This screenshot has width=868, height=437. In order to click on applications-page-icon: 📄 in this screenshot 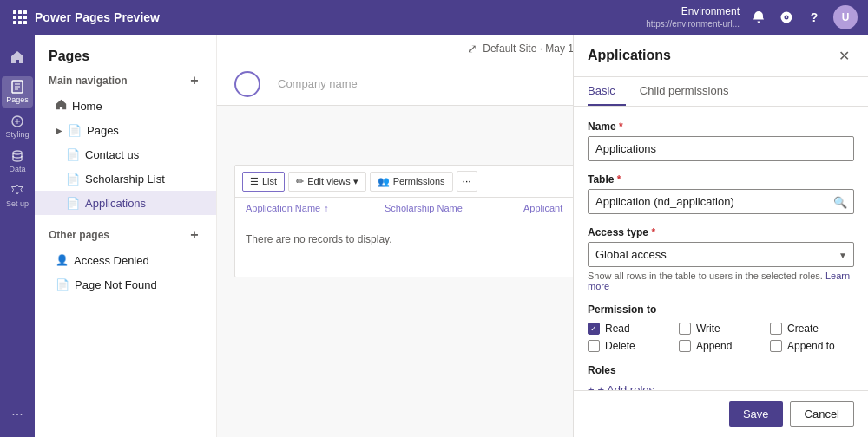, I will do `click(73, 203)`.